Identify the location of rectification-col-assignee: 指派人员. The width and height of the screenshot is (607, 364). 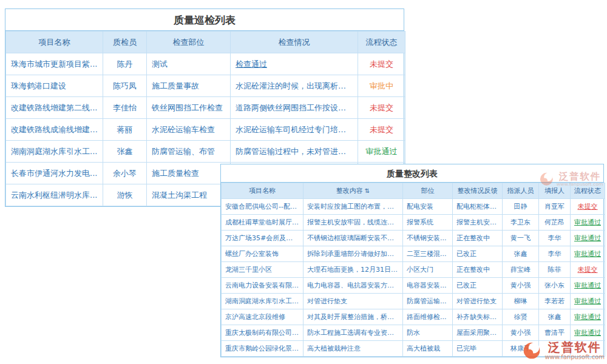
(521, 191).